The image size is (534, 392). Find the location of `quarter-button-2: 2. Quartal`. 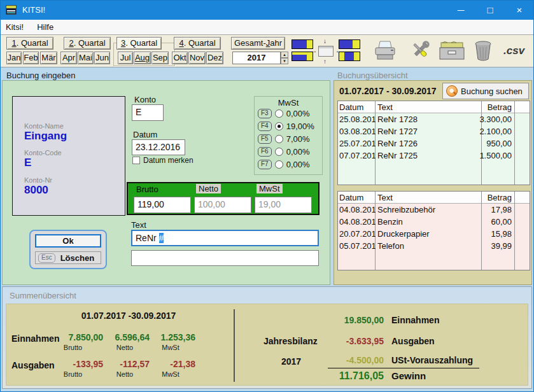

quarter-button-2: 2. Quartal is located at coordinates (87, 43).